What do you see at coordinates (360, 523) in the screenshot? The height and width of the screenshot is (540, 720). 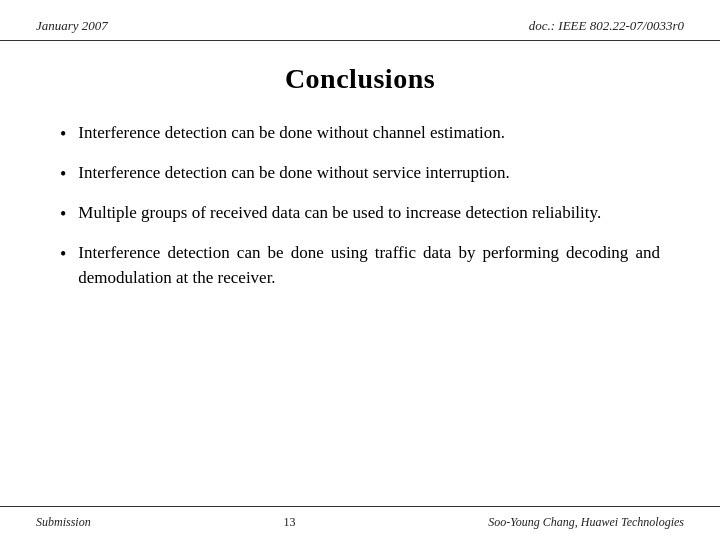 I see `slide-footer: Submission 13 Soo-Young Chang, Huawei Te…` at bounding box center [360, 523].